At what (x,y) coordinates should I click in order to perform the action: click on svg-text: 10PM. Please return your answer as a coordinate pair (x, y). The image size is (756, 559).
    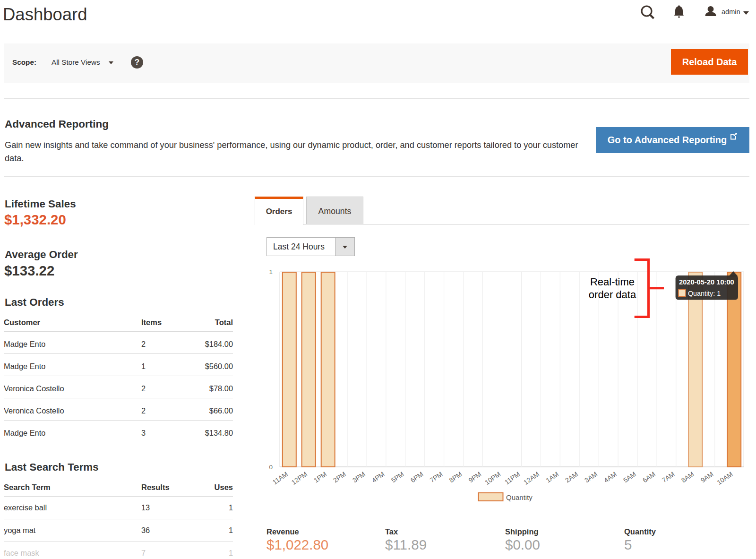
    Looking at the image, I should click on (492, 478).